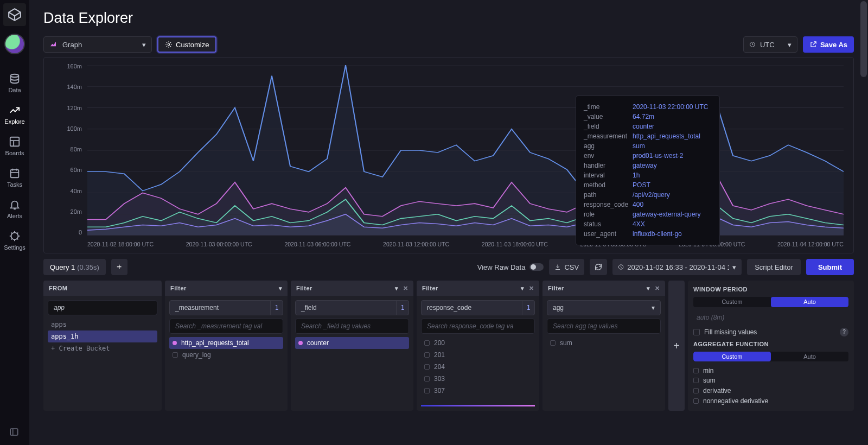 This screenshot has width=868, height=445. I want to click on nav-boards: Boards, so click(15, 146).